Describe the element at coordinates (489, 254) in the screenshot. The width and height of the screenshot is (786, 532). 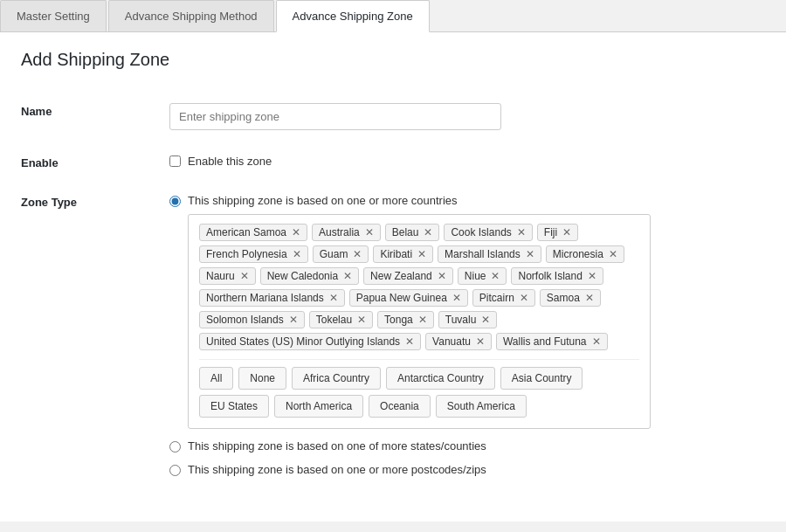
I see `country-tag: Marshall Islands✕` at that location.